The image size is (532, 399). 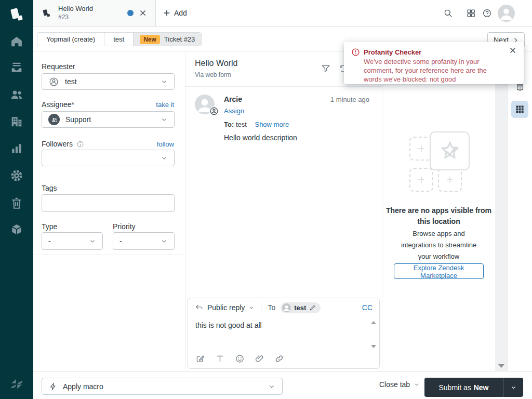 I want to click on main-vertical-scrollbar, so click(x=501, y=211).